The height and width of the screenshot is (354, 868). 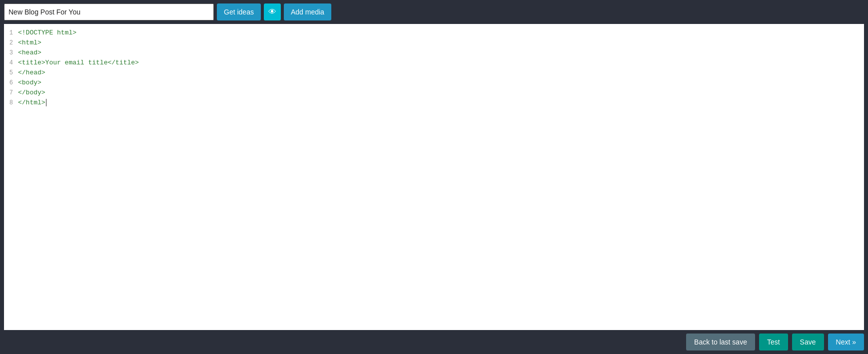 I want to click on post-title-input, so click(x=109, y=12).